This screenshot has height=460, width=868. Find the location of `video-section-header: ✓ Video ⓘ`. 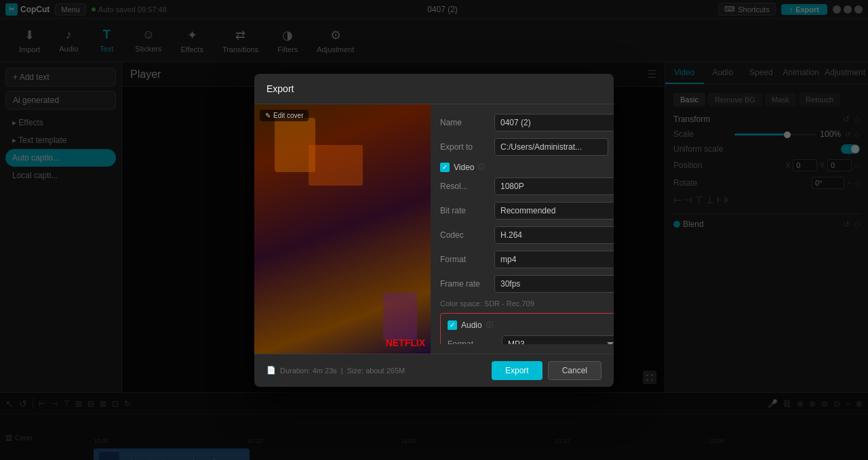

video-section-header: ✓ Video ⓘ is located at coordinates (527, 167).